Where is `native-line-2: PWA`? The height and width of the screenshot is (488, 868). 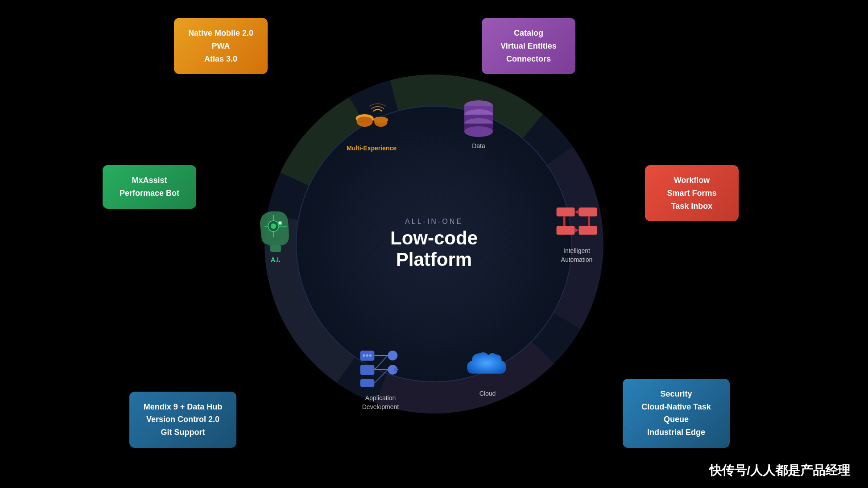
native-line-2: PWA is located at coordinates (221, 46).